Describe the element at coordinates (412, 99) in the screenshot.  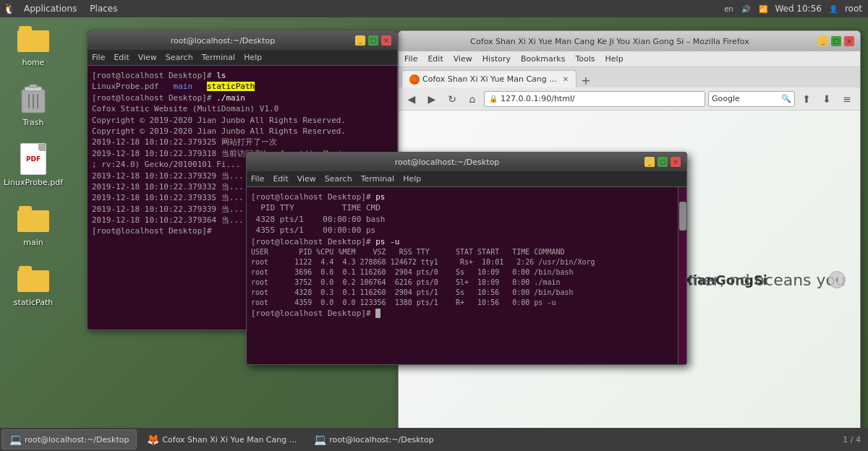
I see `ff-back-btn: ◀` at that location.